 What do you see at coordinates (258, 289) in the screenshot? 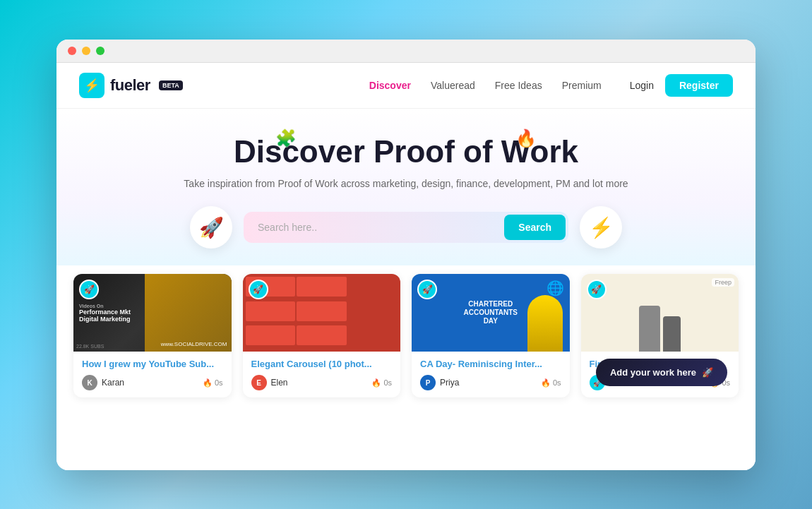
I see `card-avatar-overlay-2: 🚀` at bounding box center [258, 289].